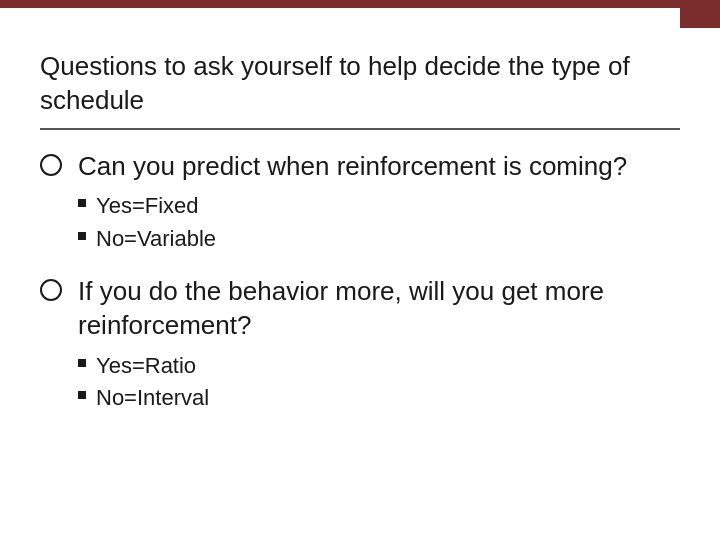  What do you see at coordinates (352, 223) in the screenshot?
I see `question-1-sublist: Yes=Fixed No=Variable` at bounding box center [352, 223].